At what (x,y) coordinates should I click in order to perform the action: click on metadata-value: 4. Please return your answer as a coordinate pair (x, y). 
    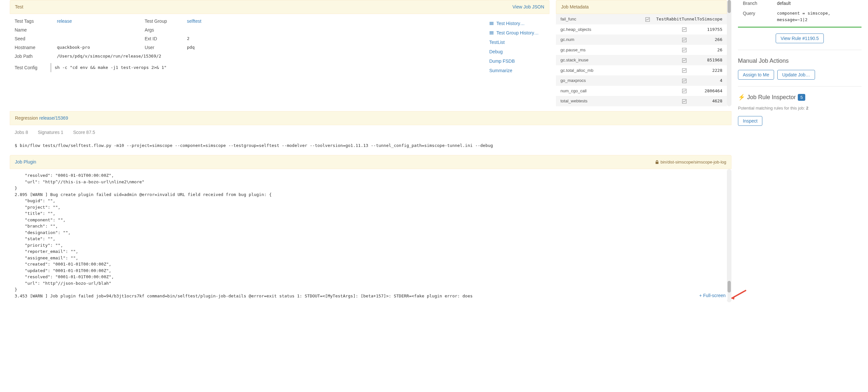
    Looking at the image, I should click on (708, 81).